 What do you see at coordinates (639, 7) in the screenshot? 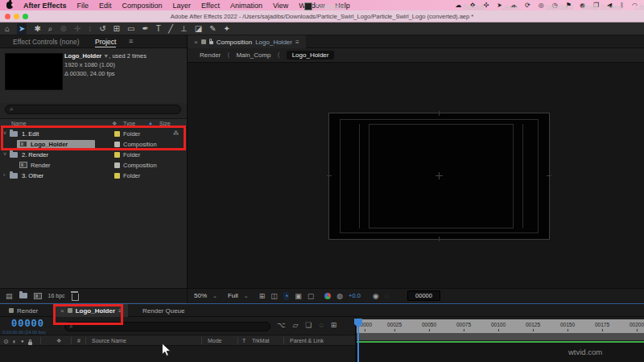
I see `workspace-libraries: Lib` at bounding box center [639, 7].